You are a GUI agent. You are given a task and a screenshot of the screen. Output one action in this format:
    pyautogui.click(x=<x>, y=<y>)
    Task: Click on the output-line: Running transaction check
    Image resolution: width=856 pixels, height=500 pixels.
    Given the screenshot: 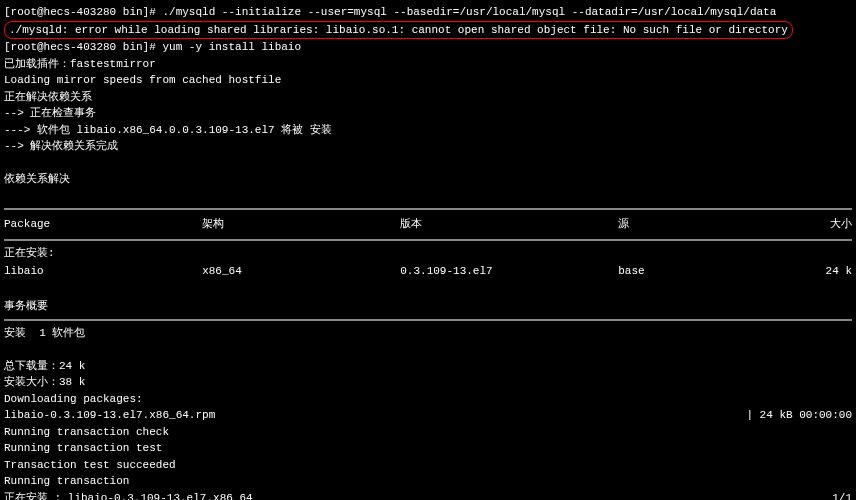 What is the action you would take?
    pyautogui.click(x=428, y=432)
    